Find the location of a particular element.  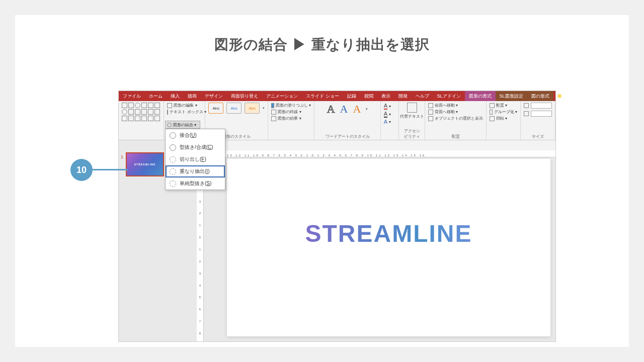

selection-pane-button: オブジェクトの選択と表示 is located at coordinates (456, 119).